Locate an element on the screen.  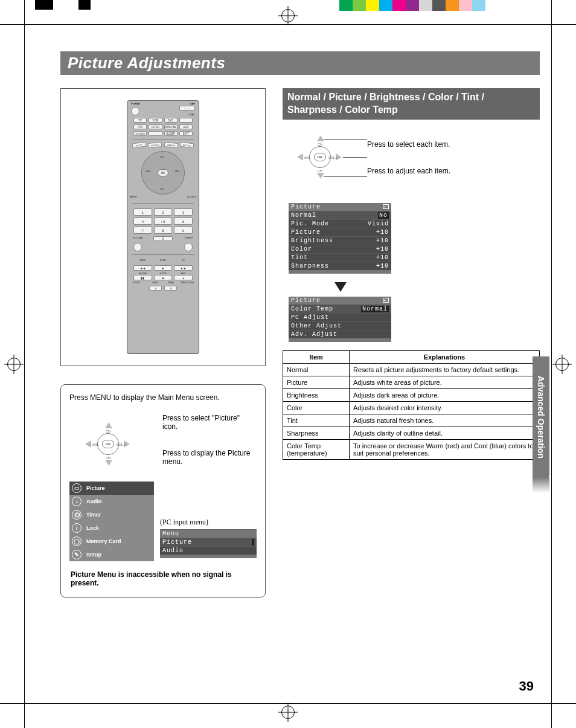
select-item-label: Press to select each item. is located at coordinates (453, 144).